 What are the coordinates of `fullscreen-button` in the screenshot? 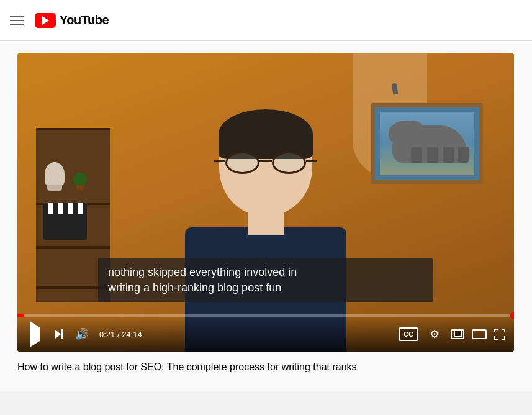 It's located at (500, 334).